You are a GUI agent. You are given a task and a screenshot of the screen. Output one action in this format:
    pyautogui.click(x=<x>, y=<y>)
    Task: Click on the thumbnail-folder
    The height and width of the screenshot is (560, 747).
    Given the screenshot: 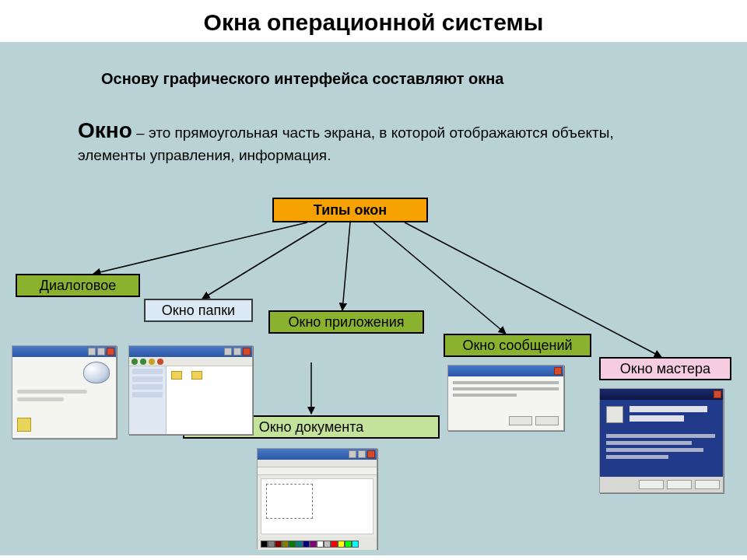 What is the action you would take?
    pyautogui.click(x=191, y=390)
    